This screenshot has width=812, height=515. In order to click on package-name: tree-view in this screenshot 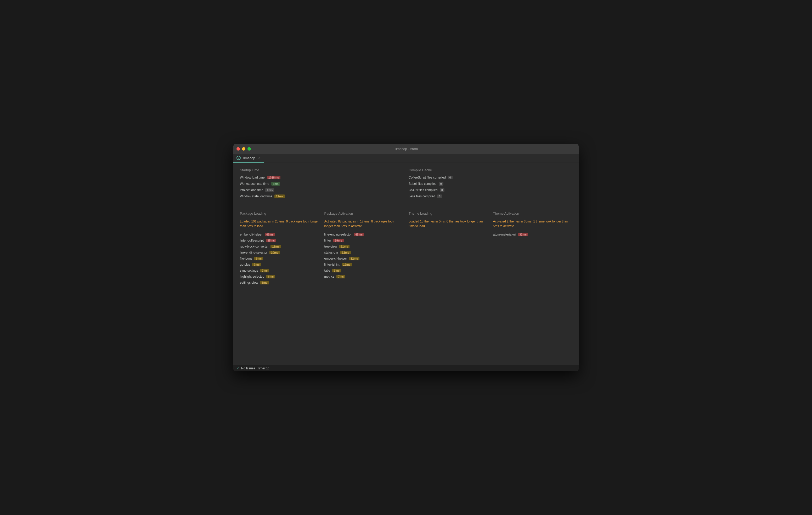, I will do `click(331, 247)`.